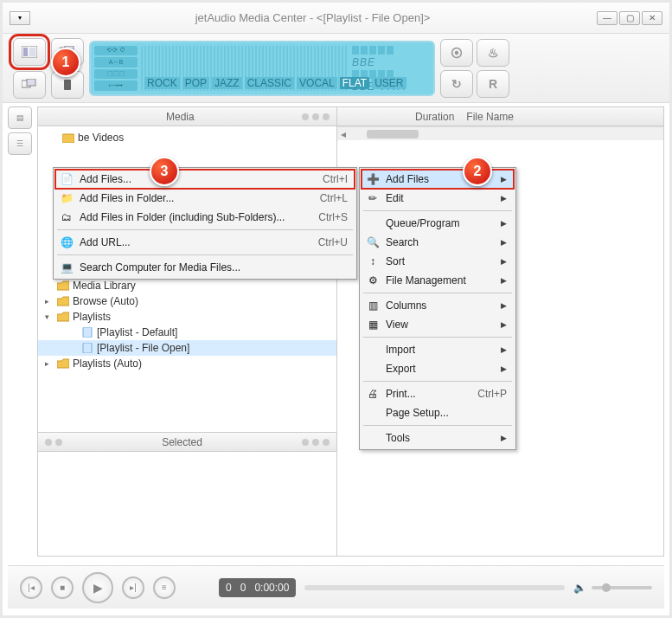 Image resolution: width=672 pixels, height=618 pixels. What do you see at coordinates (438, 280) in the screenshot?
I see `menu-item: ⚙File Management▶` at bounding box center [438, 280].